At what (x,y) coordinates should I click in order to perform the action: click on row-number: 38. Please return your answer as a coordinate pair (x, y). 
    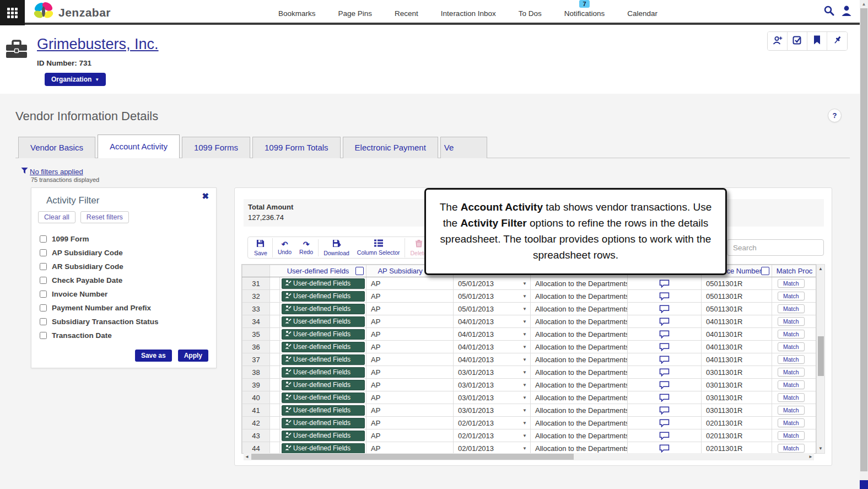
    Looking at the image, I should click on (256, 373).